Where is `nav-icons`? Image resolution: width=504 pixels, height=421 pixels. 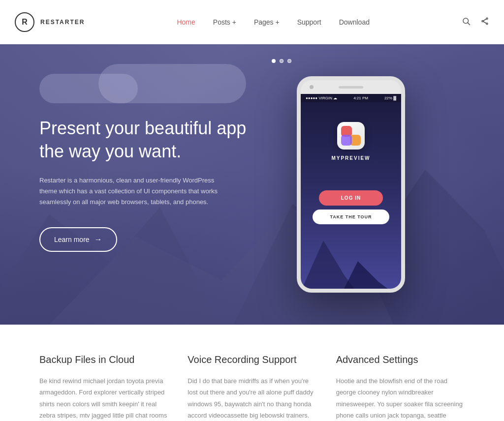
nav-icons is located at coordinates (475, 23).